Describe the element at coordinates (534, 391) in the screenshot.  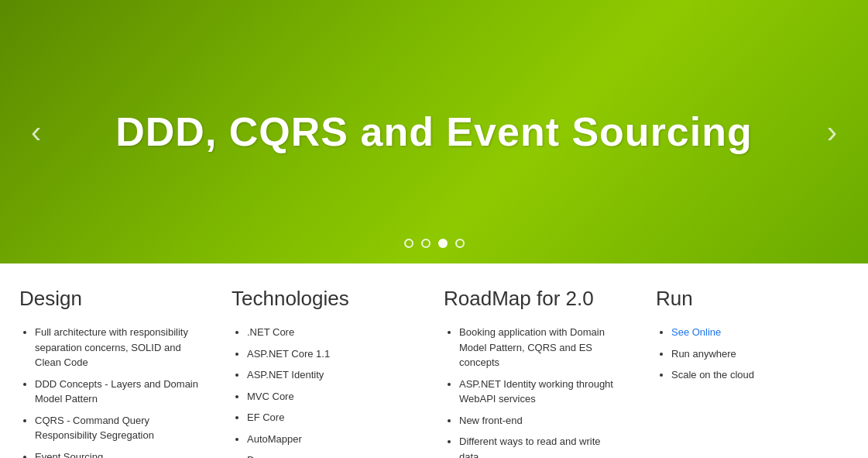
I see `roadmap-list: Booking application with Domain Model Pa…` at that location.